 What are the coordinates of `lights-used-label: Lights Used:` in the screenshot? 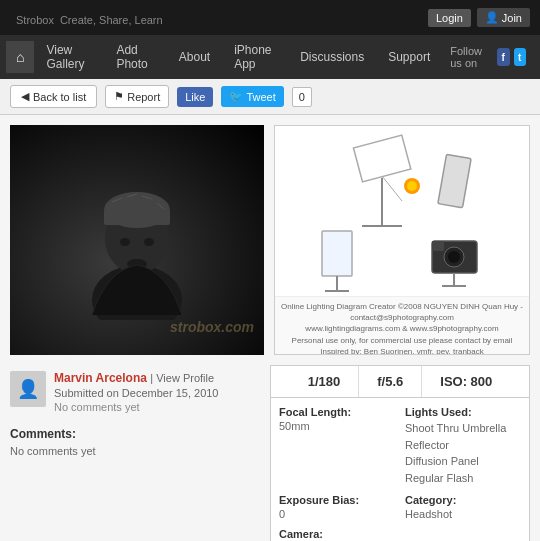 It's located at (463, 412).